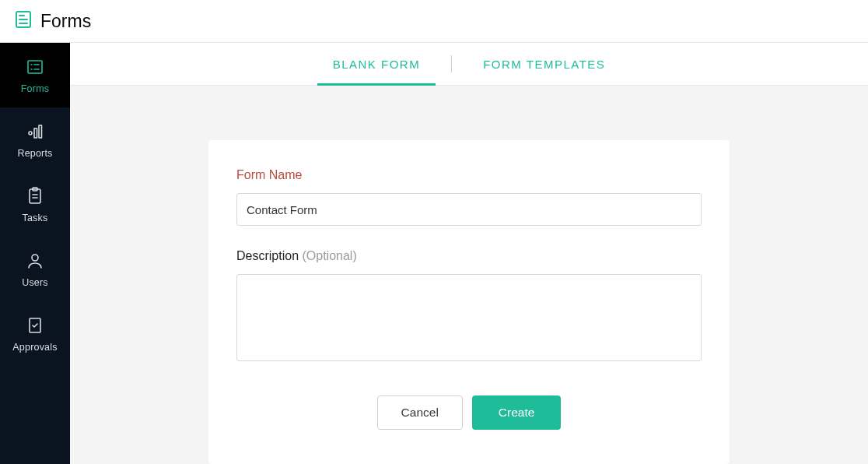 Image resolution: width=868 pixels, height=464 pixels. What do you see at coordinates (65, 22) in the screenshot?
I see `app-title: Forms` at bounding box center [65, 22].